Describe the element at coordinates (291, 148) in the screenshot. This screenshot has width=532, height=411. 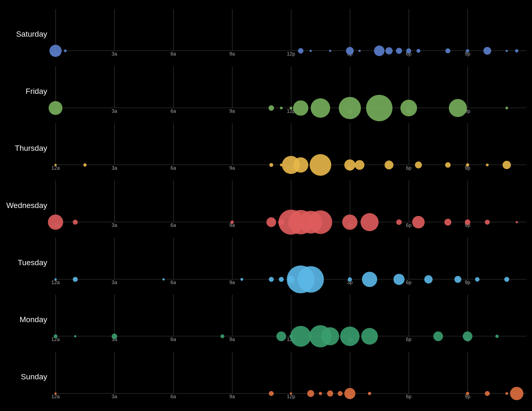
I see `timeline-thursday: 12a3a6a9a12p3p6p9p` at that location.